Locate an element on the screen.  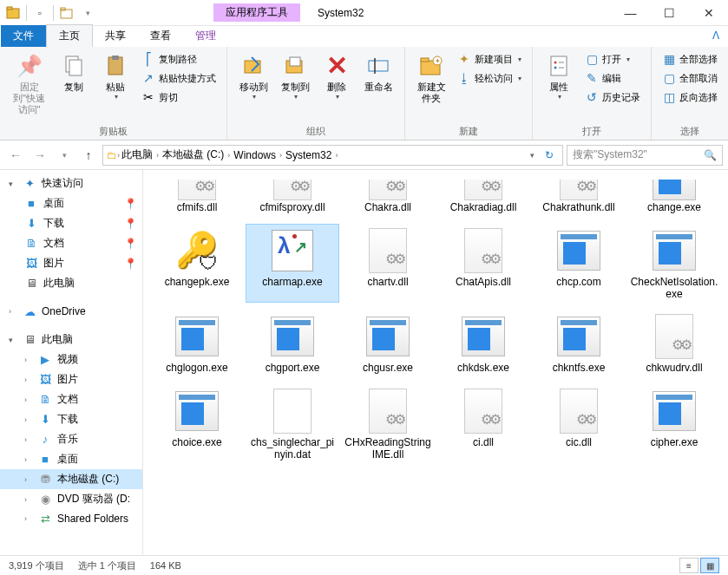
navpane-onedrive: ›☁OneDrive is located at coordinates (71, 311).